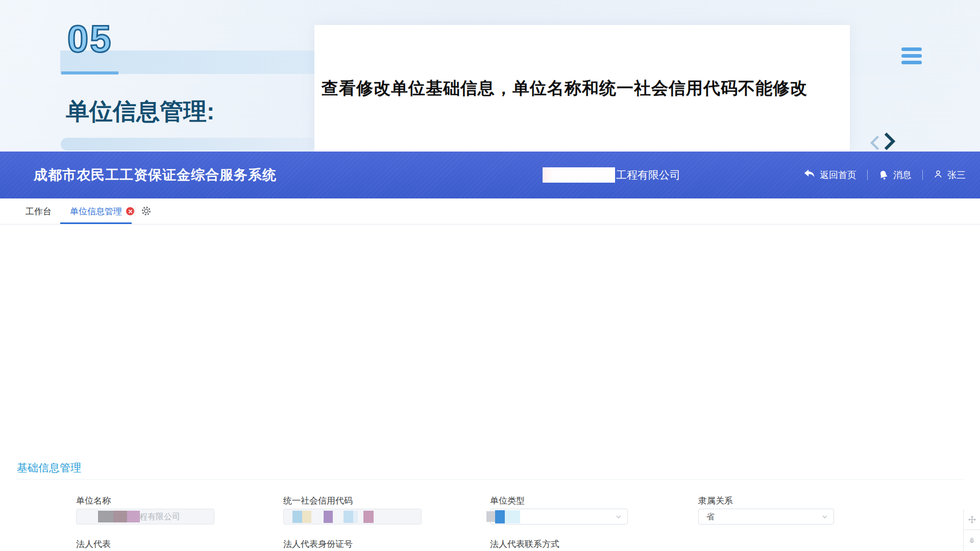 This screenshot has height=551, width=980. I want to click on tab-unit-info-label: 单位信息管理, so click(96, 211).